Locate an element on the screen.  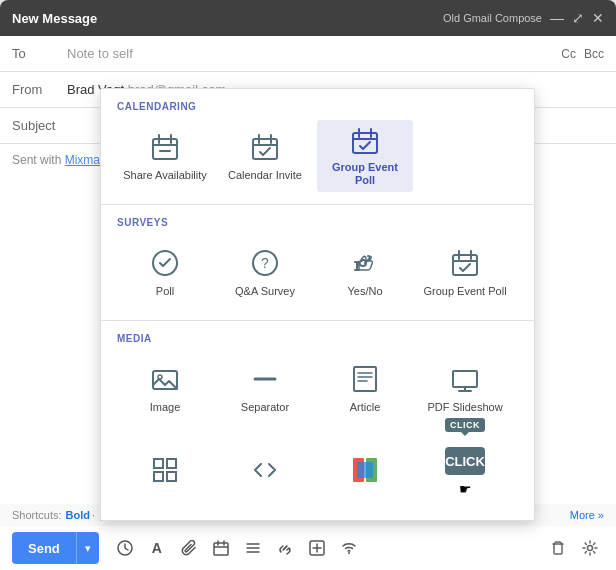
qa-survey-icon: ? is located at coordinates (265, 263).